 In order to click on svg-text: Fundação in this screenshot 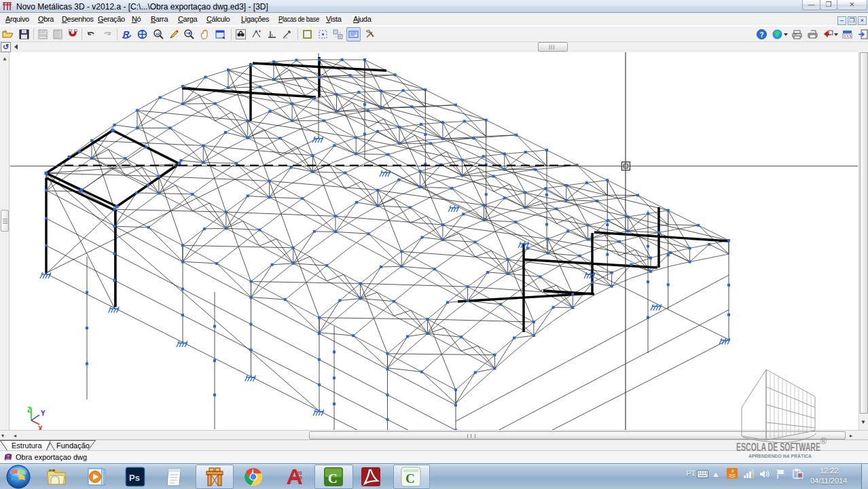, I will do `click(73, 446)`.